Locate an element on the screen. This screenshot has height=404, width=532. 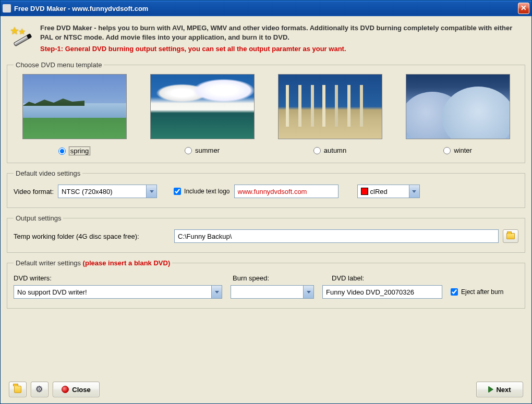
radio-winter-label: winter is located at coordinates (463, 150).